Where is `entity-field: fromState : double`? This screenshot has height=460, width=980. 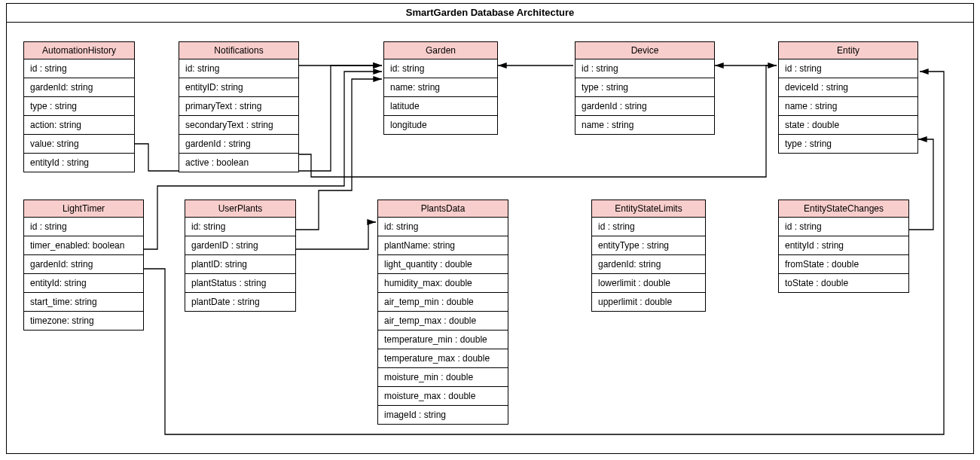
entity-field: fromState : double is located at coordinates (844, 265).